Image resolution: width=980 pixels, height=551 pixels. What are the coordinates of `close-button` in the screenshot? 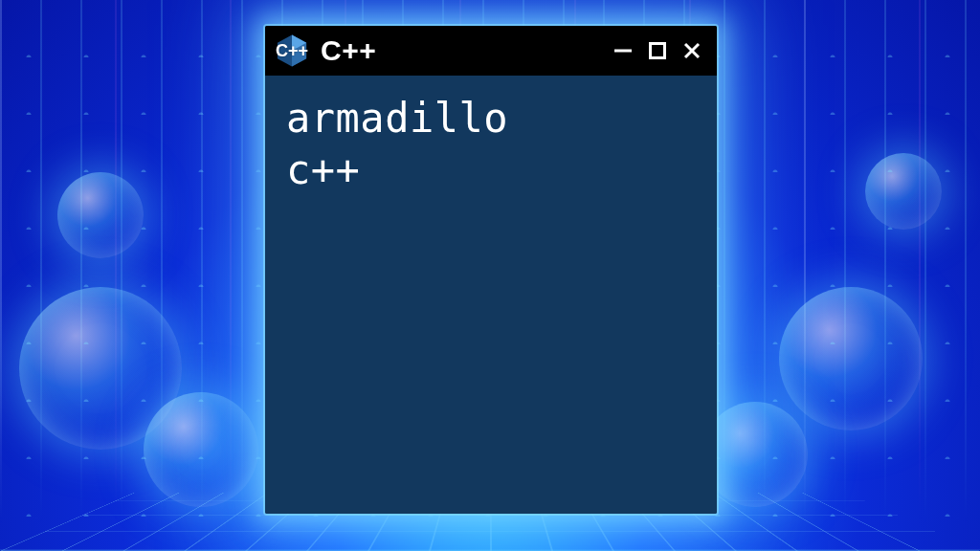 It's located at (692, 51).